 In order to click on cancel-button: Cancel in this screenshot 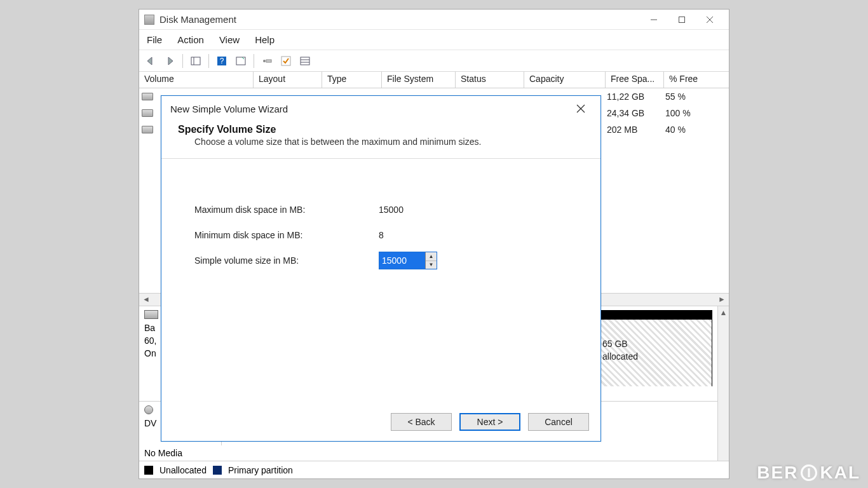, I will do `click(559, 422)`.